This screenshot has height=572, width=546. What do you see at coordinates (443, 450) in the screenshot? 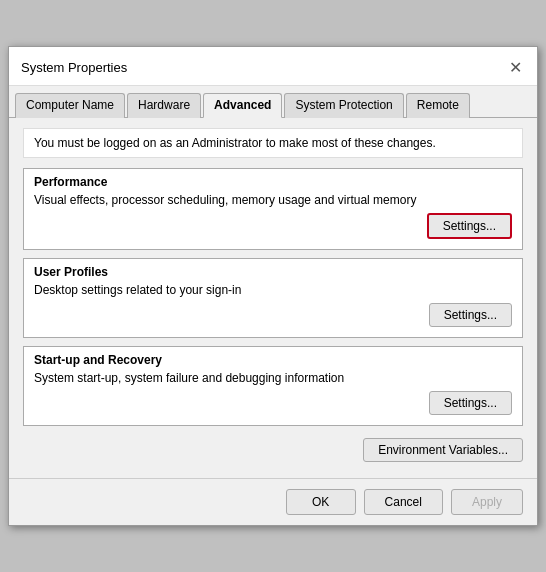
I see `environment-variables-button: Environment Variables...` at bounding box center [443, 450].